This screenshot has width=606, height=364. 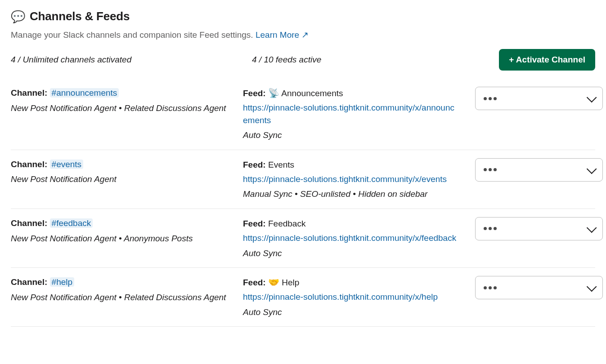 I want to click on page-title: Channels & Feeds, so click(x=80, y=17).